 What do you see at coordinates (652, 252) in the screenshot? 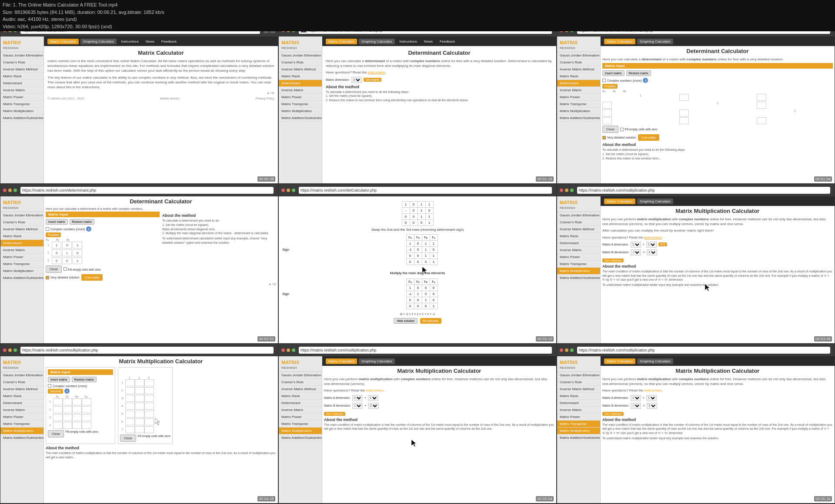
I see `dim-b-h-5: 3` at bounding box center [652, 252].